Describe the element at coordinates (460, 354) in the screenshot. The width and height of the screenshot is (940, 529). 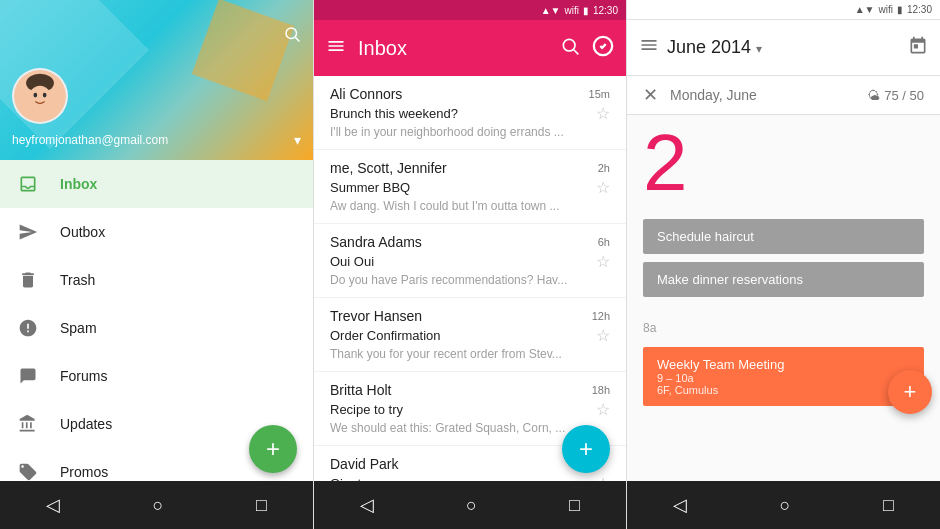
I see `email-preview-3: Thank you for your recent order from Ste…` at that location.